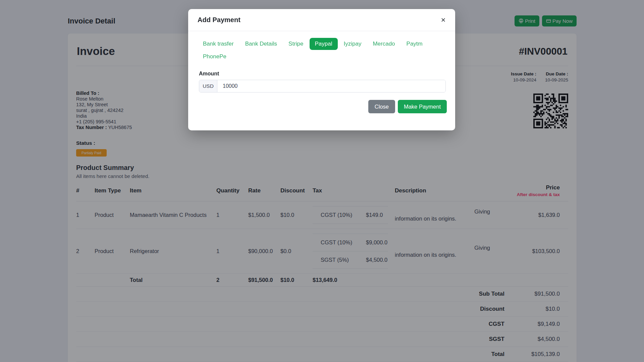 The width and height of the screenshot is (644, 362). What do you see at coordinates (215, 57) in the screenshot?
I see `tab-phonepe: PhonePe` at bounding box center [215, 57].